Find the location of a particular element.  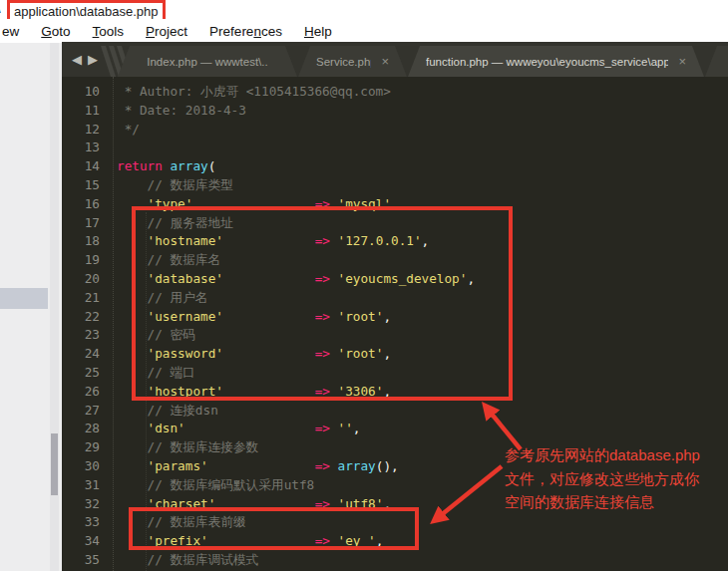

background-window-scroll-thumb is located at coordinates (54, 464).